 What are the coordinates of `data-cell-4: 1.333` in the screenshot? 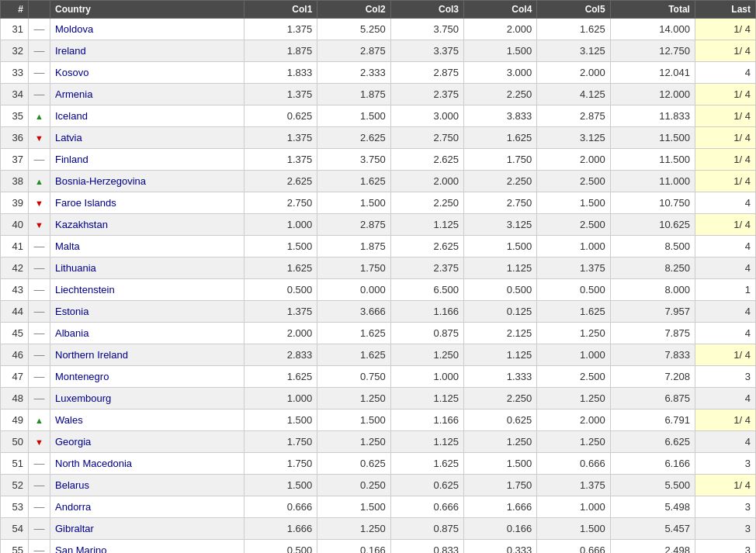 It's located at (500, 377).